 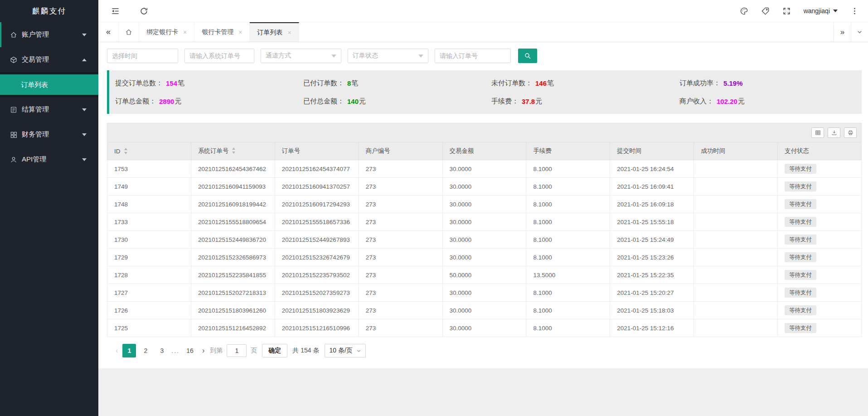 What do you see at coordinates (820, 11) in the screenshot?
I see `user-menu: wangjiaqi` at bounding box center [820, 11].